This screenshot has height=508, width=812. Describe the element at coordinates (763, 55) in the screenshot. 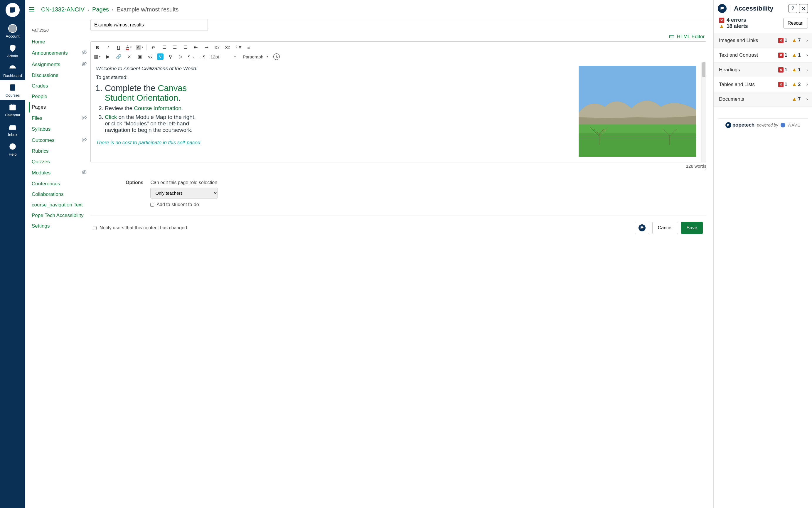

I see `a11y-category-row: Text and Contrast✕ 1▲ 1›` at that location.